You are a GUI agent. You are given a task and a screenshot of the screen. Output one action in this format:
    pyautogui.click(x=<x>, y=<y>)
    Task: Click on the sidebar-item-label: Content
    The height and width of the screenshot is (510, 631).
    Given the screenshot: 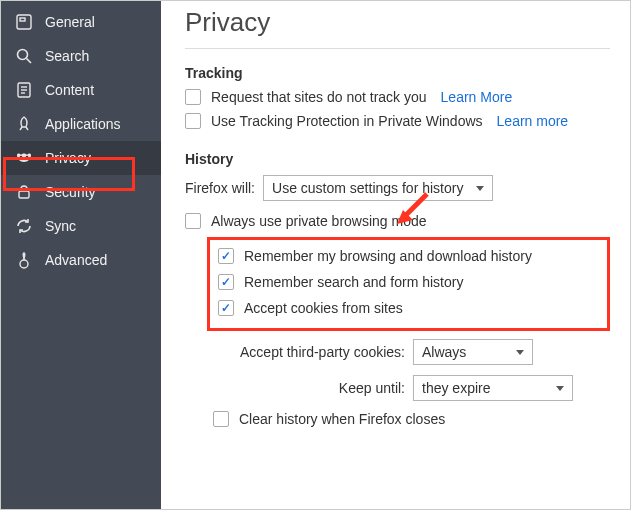 What is the action you would take?
    pyautogui.click(x=70, y=90)
    